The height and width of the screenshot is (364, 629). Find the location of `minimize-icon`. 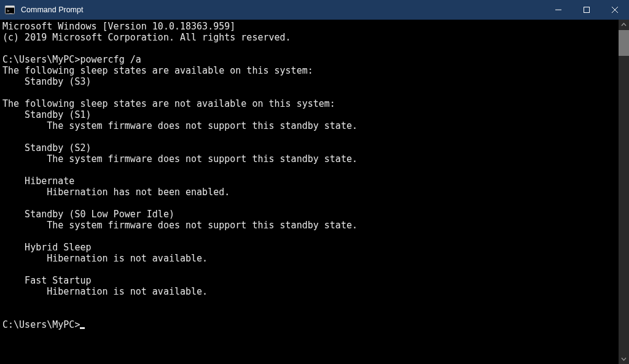

minimize-icon is located at coordinates (558, 10).